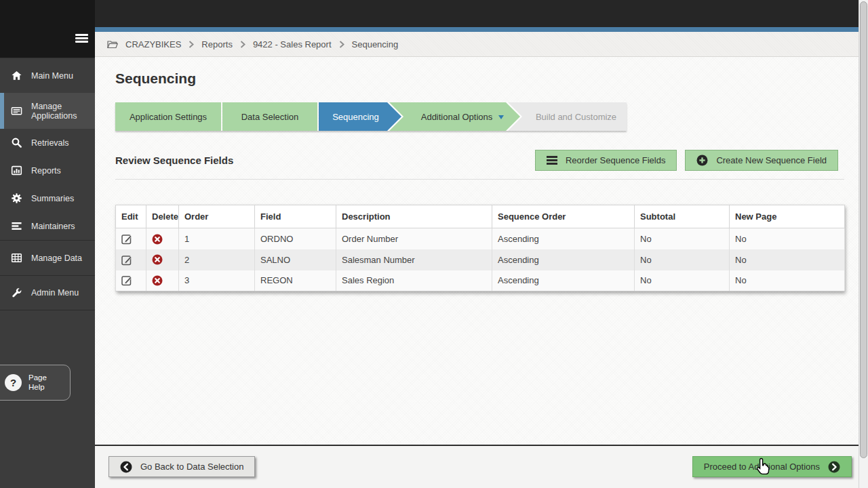 This screenshot has width=868, height=488. Describe the element at coordinates (47, 258) in the screenshot. I see `sidebar-item-manage-data: Manage Data` at that location.